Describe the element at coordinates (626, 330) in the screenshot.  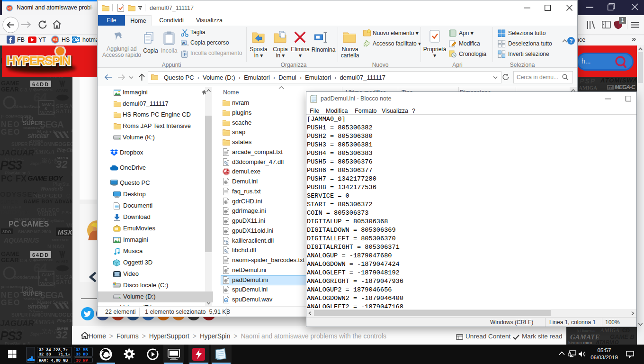
I see `svg-text: CD` at that location.